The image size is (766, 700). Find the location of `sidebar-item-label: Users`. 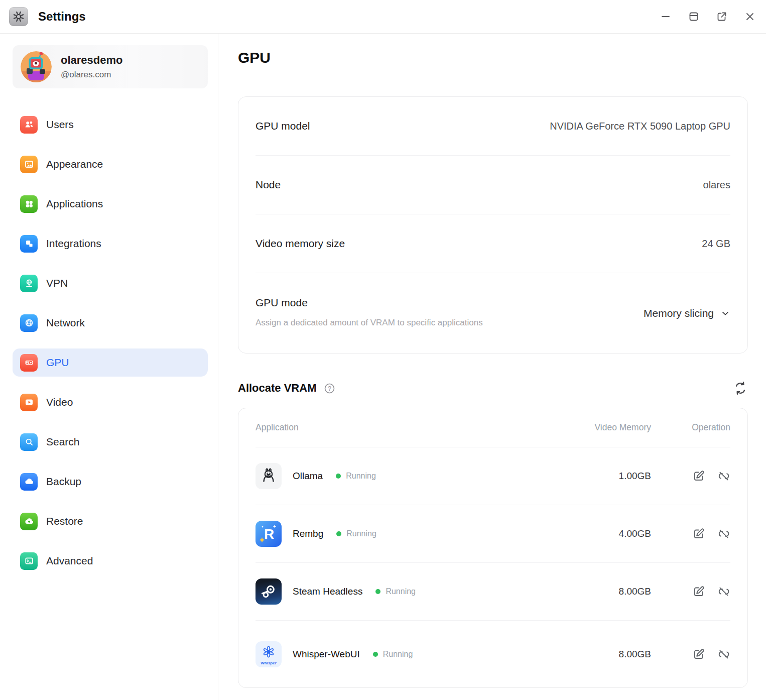

sidebar-item-label: Users is located at coordinates (60, 125).